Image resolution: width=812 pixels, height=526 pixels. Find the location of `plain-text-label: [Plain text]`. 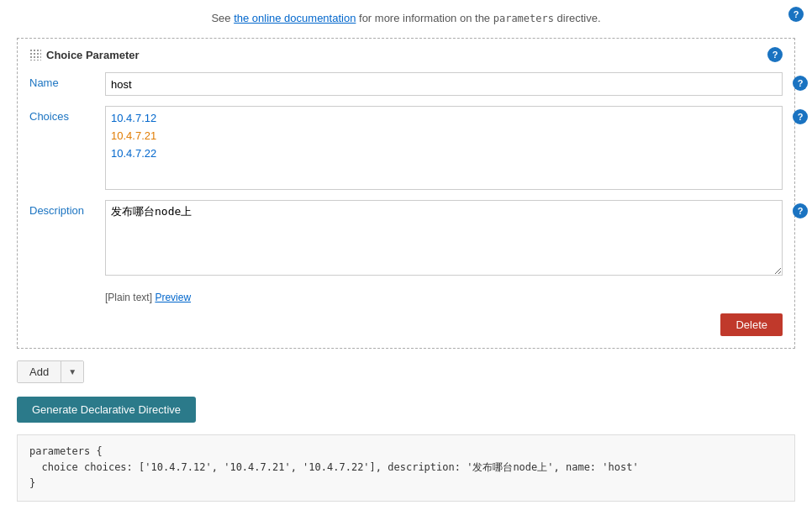

plain-text-label: [Plain text] is located at coordinates (129, 297).